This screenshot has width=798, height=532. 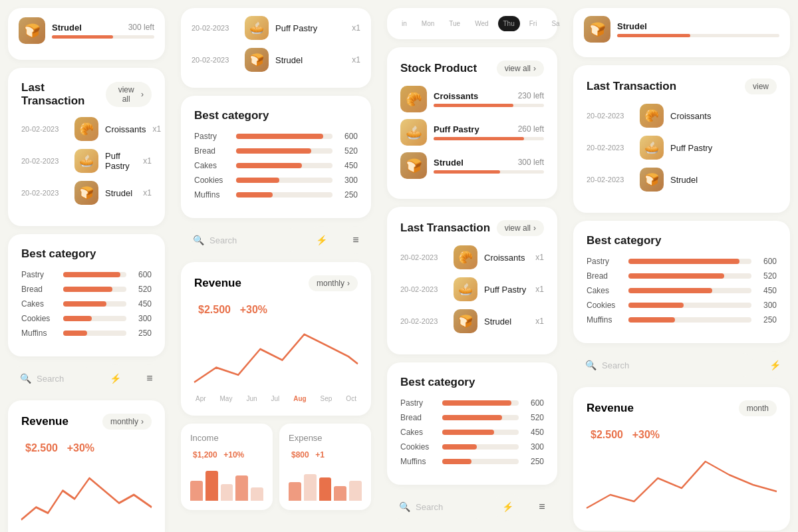 I want to click on strudel-partial-col4: 🍞 Strudel, so click(x=682, y=33).